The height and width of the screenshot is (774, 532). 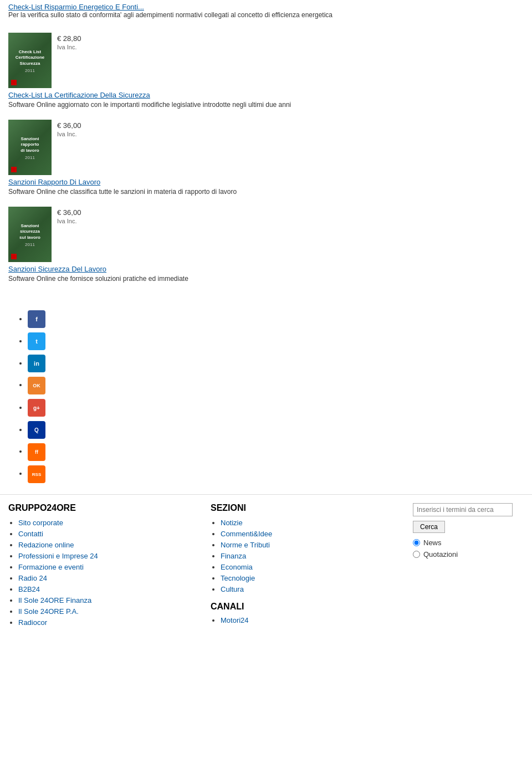 What do you see at coordinates (468, 532) in the screenshot?
I see `search-column: Cerca News Quotazioni` at bounding box center [468, 532].